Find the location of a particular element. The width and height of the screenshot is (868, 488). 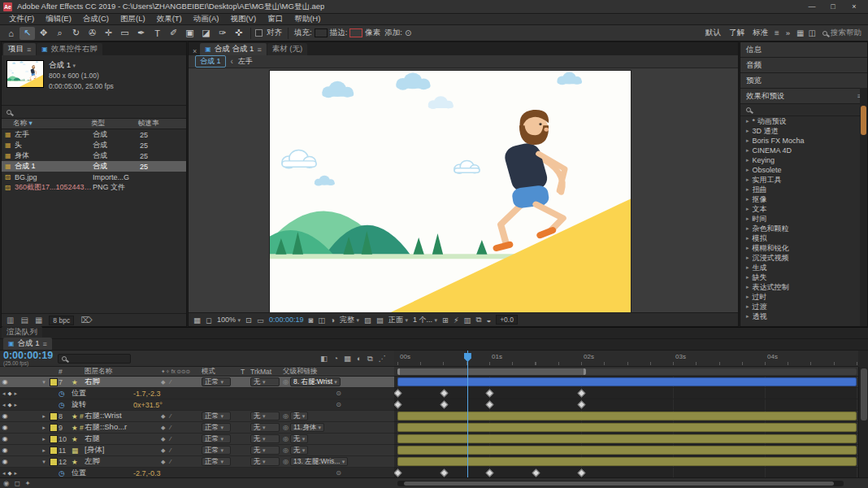

effects-category: ▸ 过渡 is located at coordinates (804, 307).